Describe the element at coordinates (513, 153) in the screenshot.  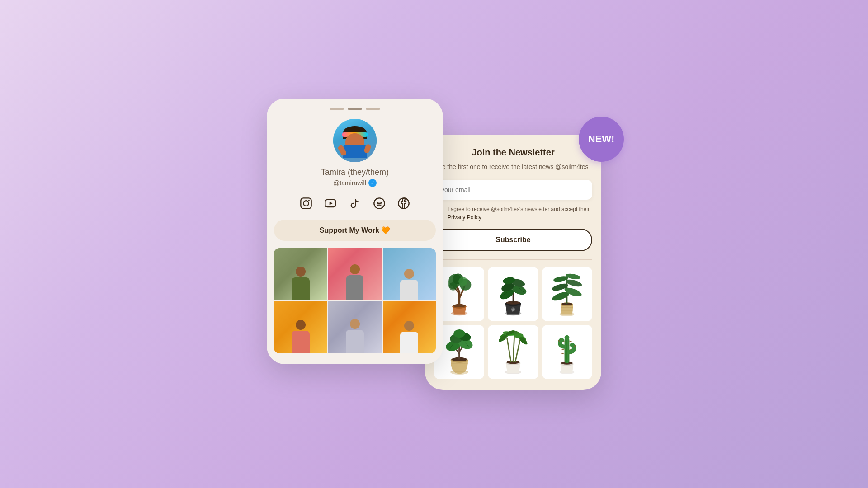
I see `newsletter-title: Join the Newsletter` at that location.